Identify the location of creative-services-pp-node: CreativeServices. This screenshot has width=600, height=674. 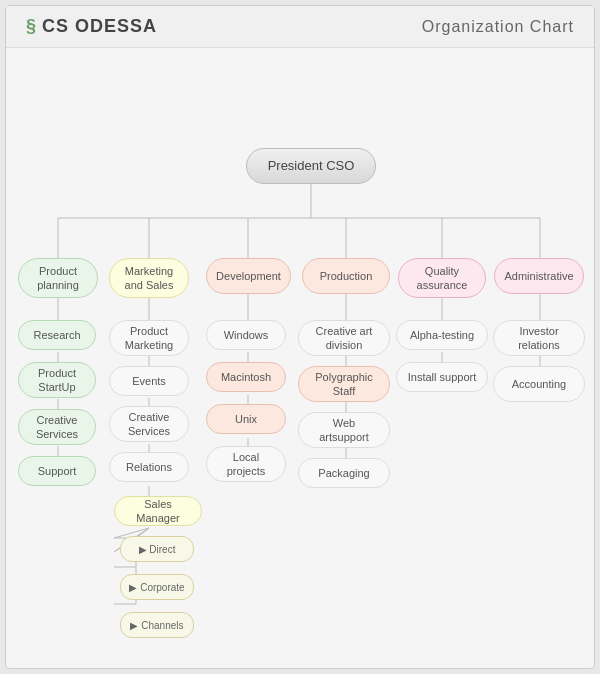
(57, 427).